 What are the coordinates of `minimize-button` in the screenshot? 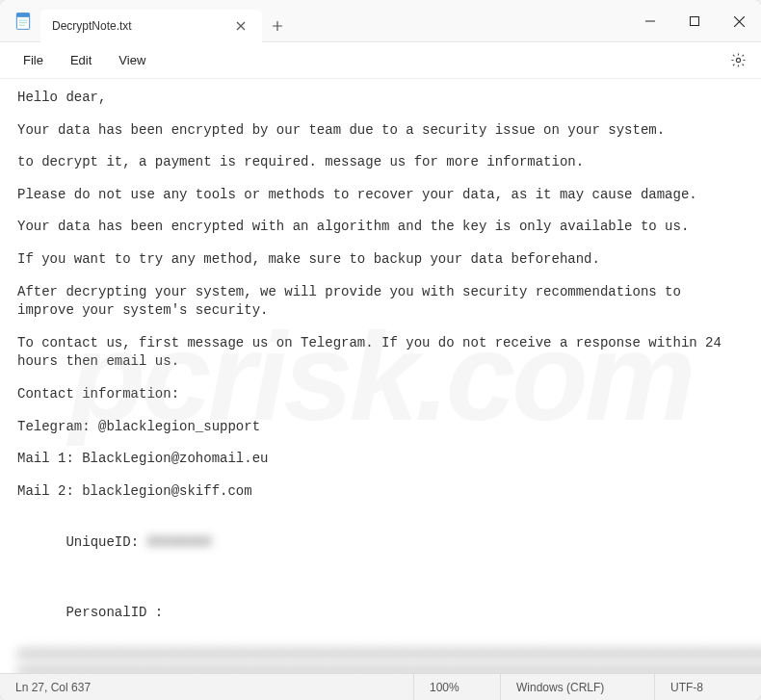 It's located at (650, 21).